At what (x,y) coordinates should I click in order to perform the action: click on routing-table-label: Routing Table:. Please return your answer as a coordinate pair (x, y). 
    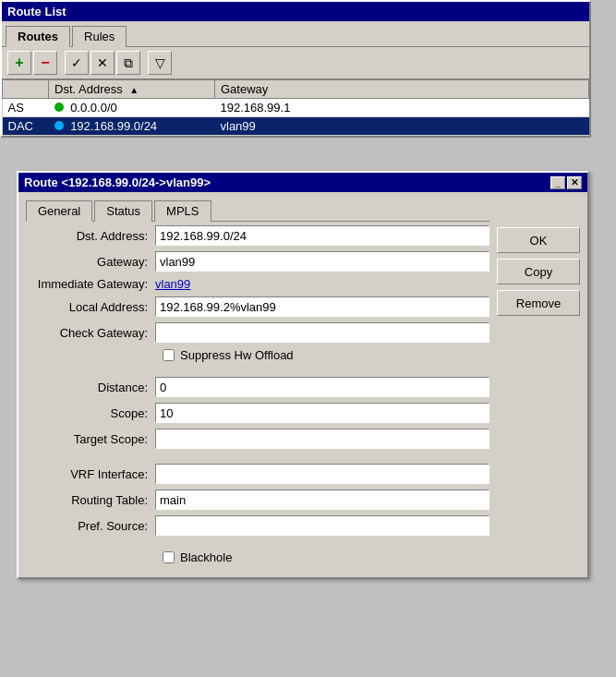
    Looking at the image, I should click on (91, 501).